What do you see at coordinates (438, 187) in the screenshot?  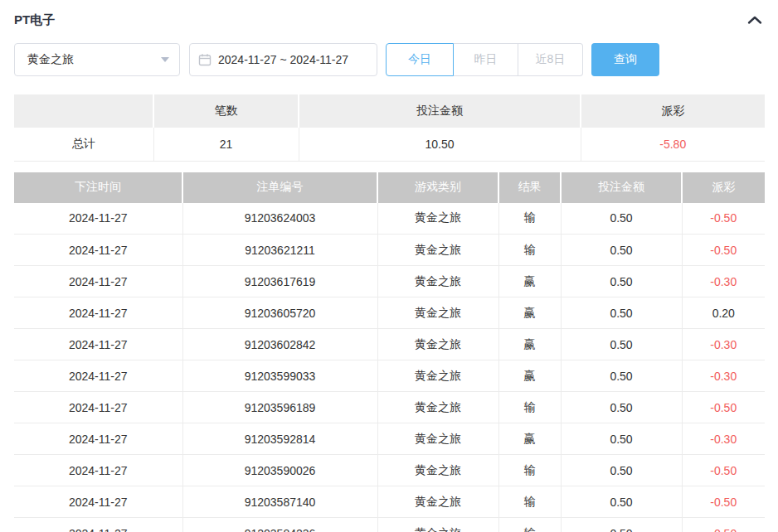 I see `header-game-type: 游戏类别` at bounding box center [438, 187].